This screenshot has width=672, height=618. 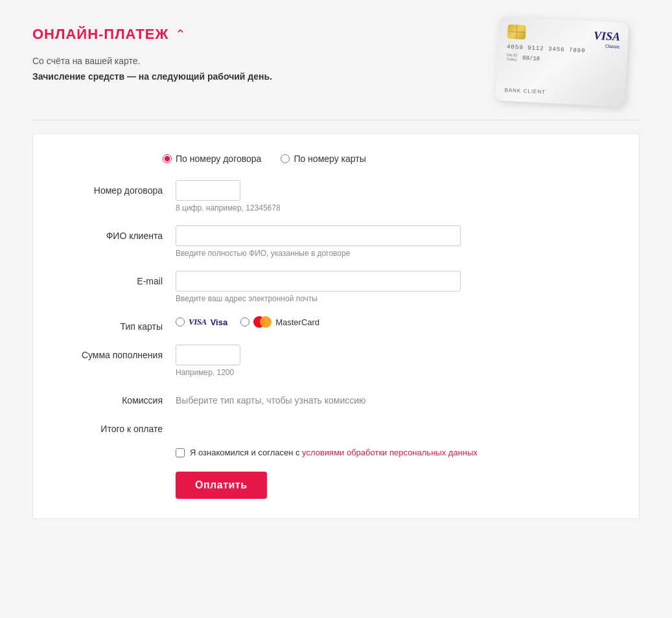 What do you see at coordinates (180, 453) in the screenshot?
I see `agreement-checkbox` at bounding box center [180, 453].